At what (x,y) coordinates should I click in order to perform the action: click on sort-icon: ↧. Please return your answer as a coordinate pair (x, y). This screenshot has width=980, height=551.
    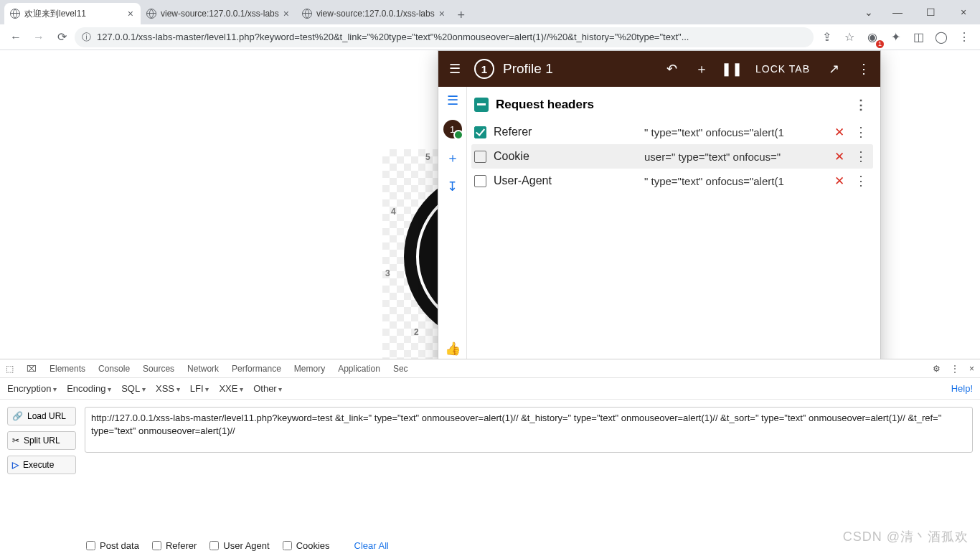
    Looking at the image, I should click on (453, 187).